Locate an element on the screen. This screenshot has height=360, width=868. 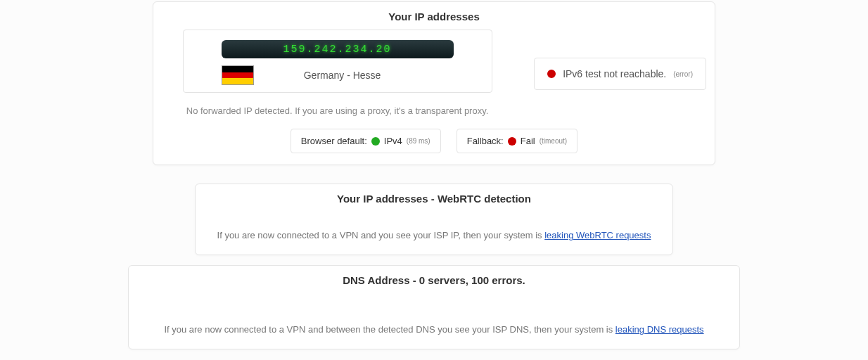
ip-panel-title: Your IP addresses is located at coordinates (434, 15).